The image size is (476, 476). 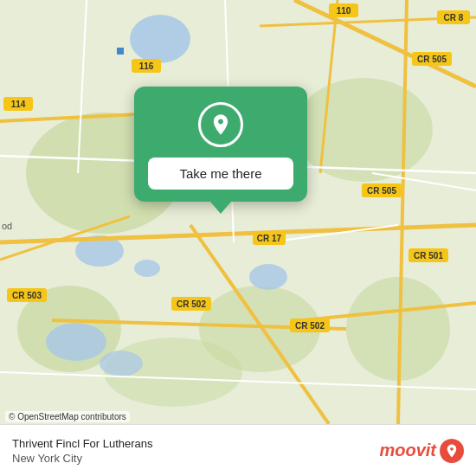 What do you see at coordinates (221, 125) in the screenshot?
I see `pin-icon` at bounding box center [221, 125].